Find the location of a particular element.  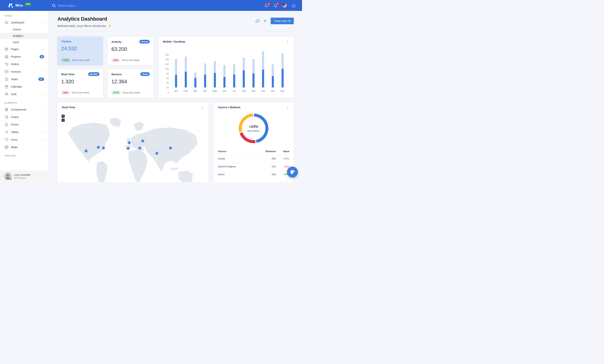

source-table: Source Revenue Value Social260+35%Search… is located at coordinates (253, 163).